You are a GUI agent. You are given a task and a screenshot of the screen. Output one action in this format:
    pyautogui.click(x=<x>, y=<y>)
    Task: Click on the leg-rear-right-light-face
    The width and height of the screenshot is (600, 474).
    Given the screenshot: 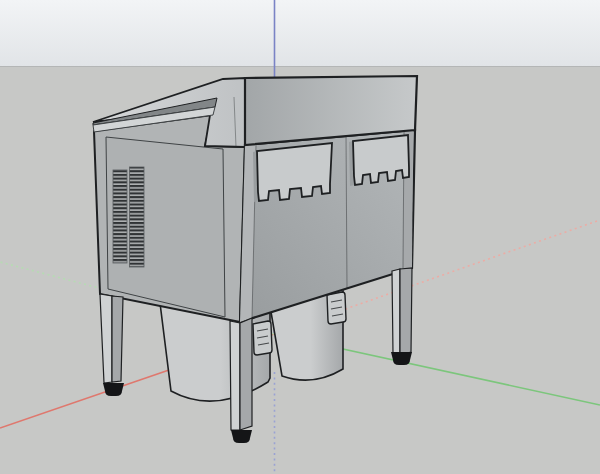 What is the action you would take?
    pyautogui.click(x=396, y=312)
    